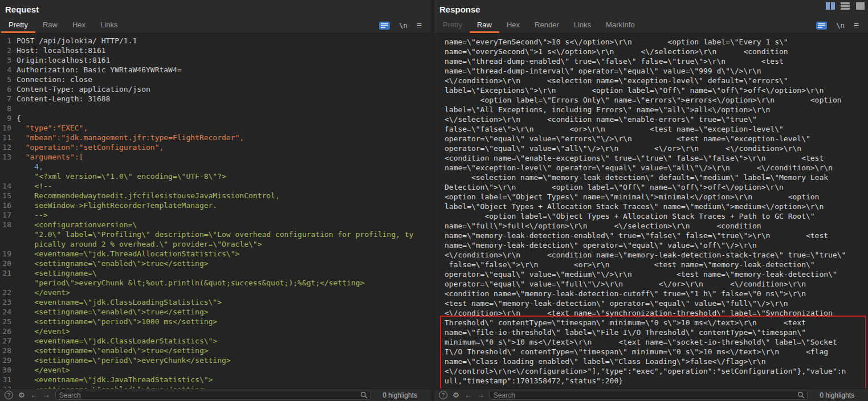 The height and width of the screenshot is (401, 868). What do you see at coordinates (215, 60) in the screenshot?
I see `request-code-line: 3Origin:localhost:8161` at bounding box center [215, 60].